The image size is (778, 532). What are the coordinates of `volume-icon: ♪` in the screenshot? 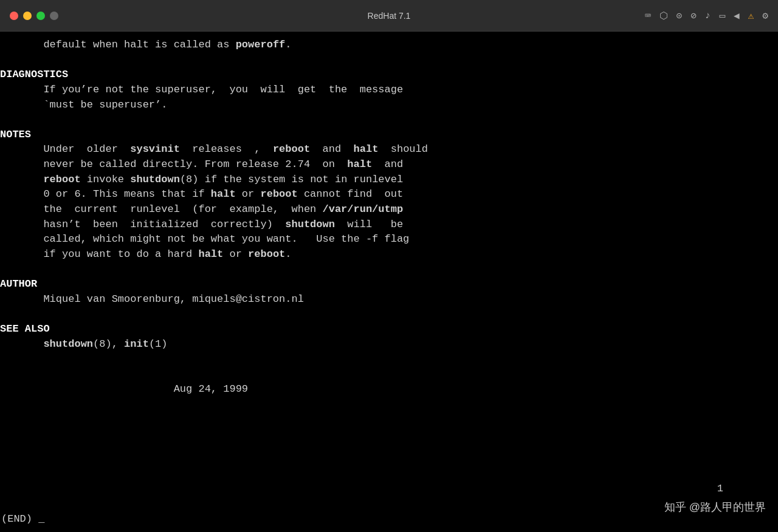 It's located at (708, 16).